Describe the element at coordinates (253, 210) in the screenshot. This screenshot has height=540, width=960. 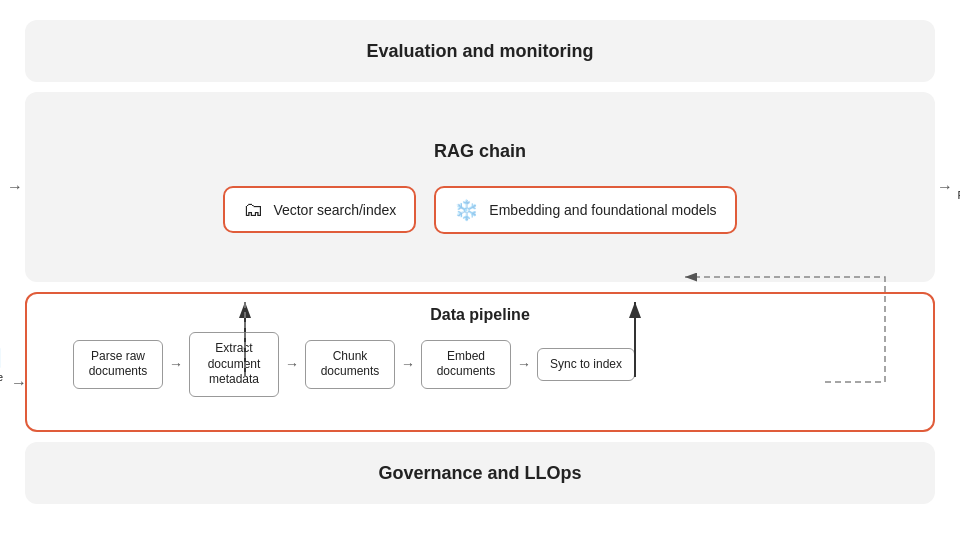
I see `layers-icon: 🗂` at that location.